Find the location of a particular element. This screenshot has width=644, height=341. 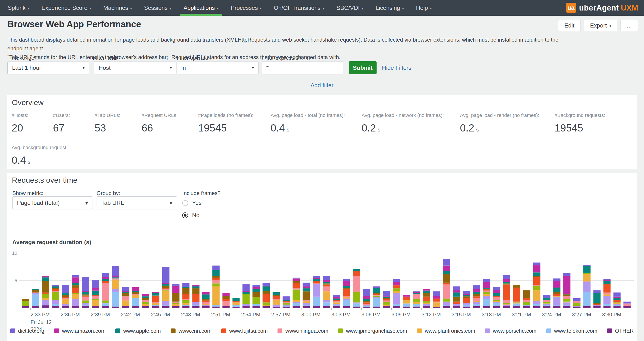

bar-2-57-pm is located at coordinates (276, 300).